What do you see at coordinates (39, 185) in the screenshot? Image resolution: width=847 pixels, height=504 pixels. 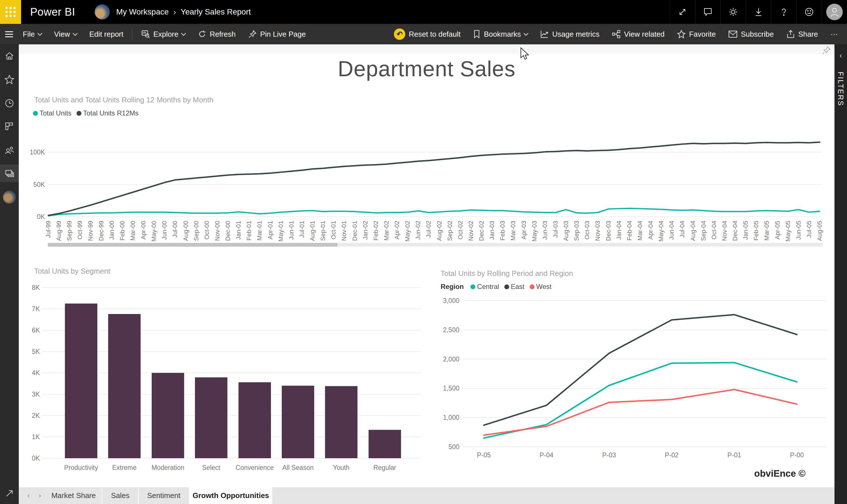 I see `svg-text: 50K` at bounding box center [39, 185].